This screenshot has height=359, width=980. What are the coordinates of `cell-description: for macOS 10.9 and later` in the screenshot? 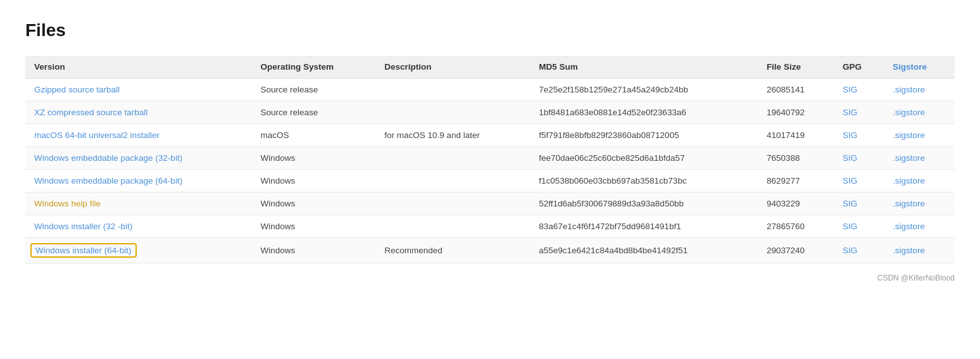 It's located at (453, 135).